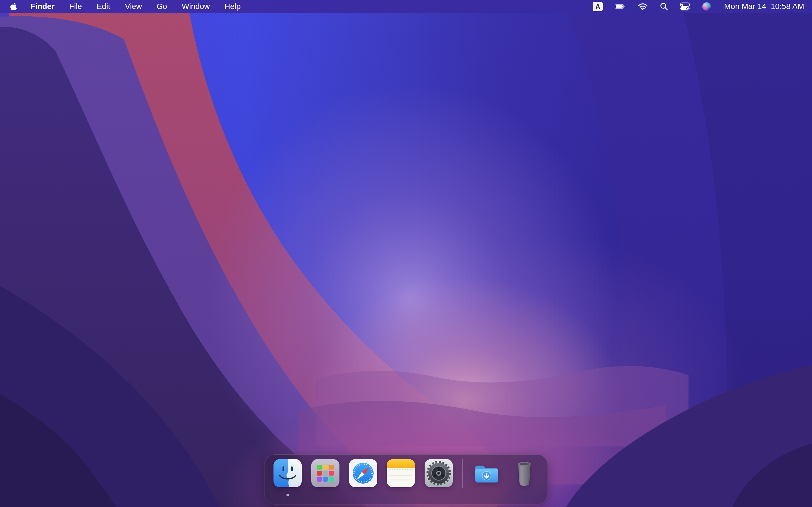  I want to click on menu-bar: Finder File Edit View Go Window Help A, so click(406, 7).